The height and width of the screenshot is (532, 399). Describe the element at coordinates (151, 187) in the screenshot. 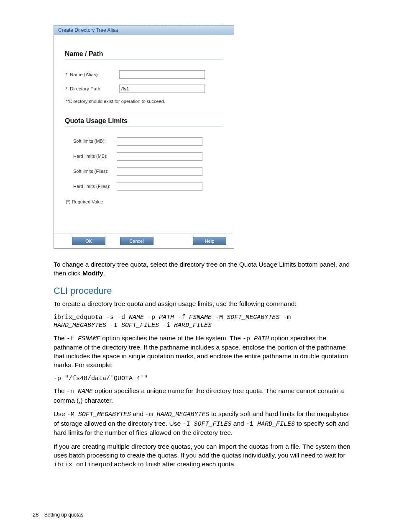

I see `hard-limits-files-row: Hard limits (Files):` at that location.